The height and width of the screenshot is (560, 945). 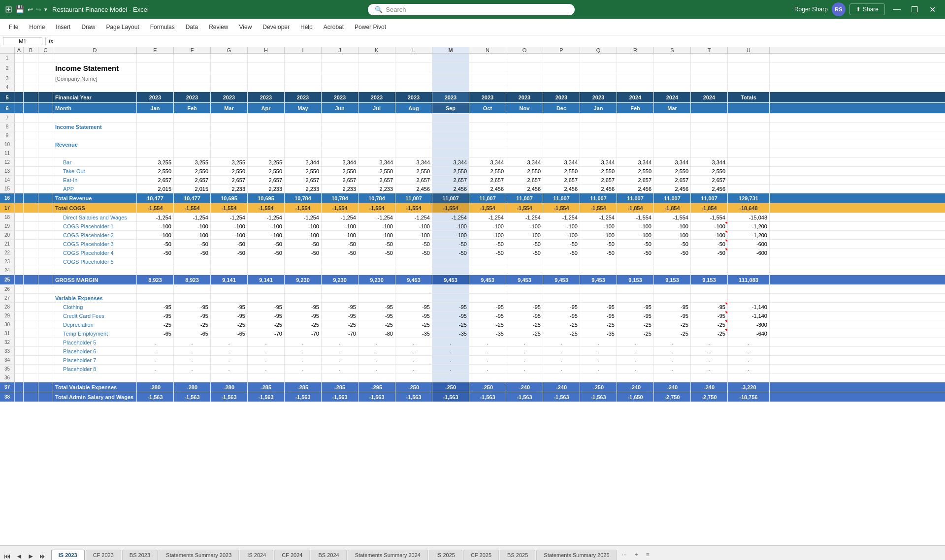 I want to click on app-label: APP, so click(x=95, y=189).